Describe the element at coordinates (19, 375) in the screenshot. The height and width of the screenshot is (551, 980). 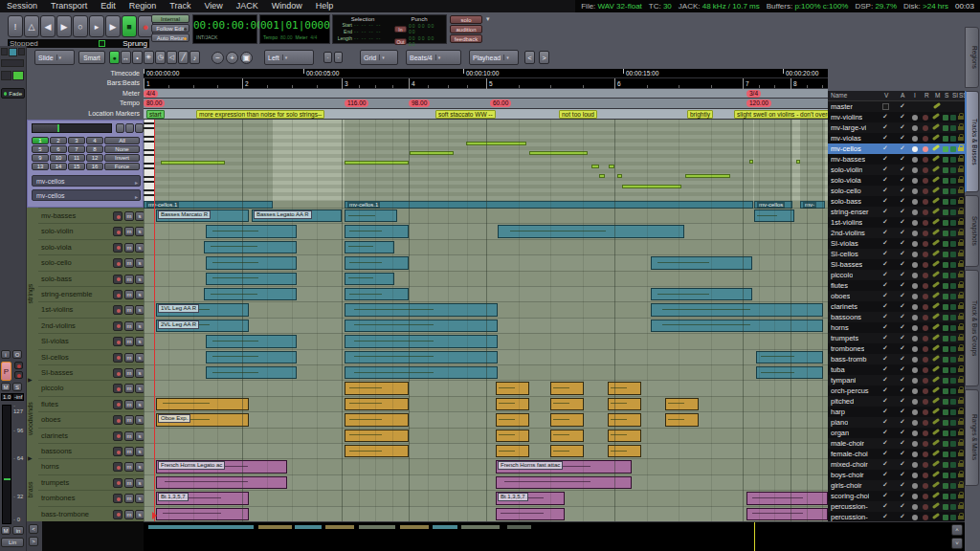
I see `record-dot-button` at that location.